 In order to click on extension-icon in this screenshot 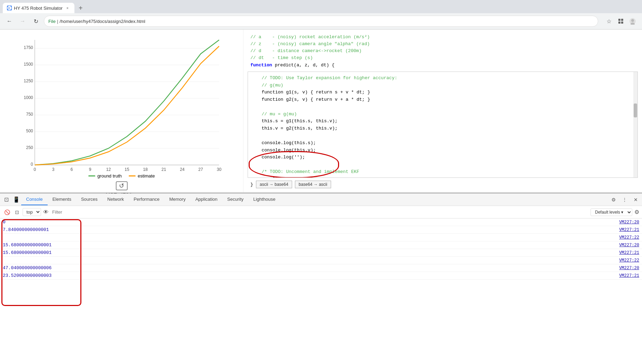, I will do `click(621, 21)`.